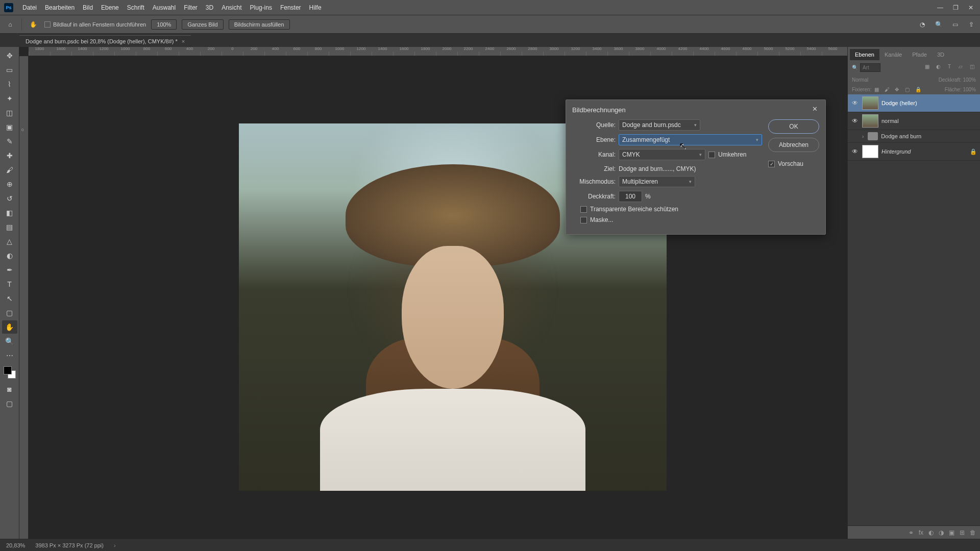 This screenshot has height=551, width=980. I want to click on layer-row: 👁normal, so click(914, 121).